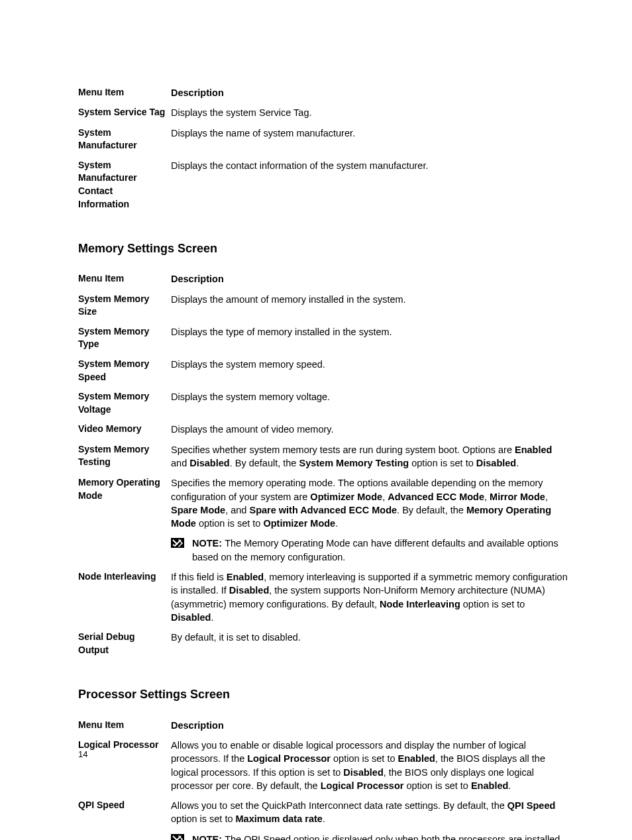  What do you see at coordinates (370, 429) in the screenshot?
I see `menu-item-desc: Displays the amount of video memory.` at bounding box center [370, 429].